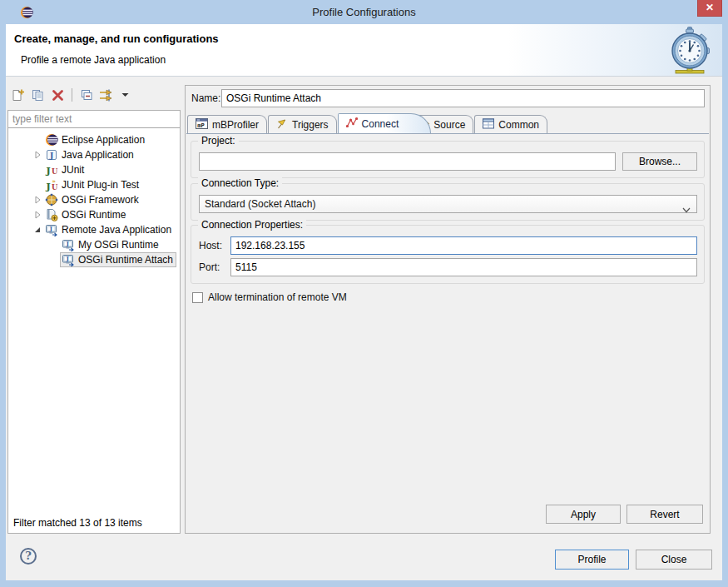  What do you see at coordinates (125, 95) in the screenshot?
I see `view-menu-button` at bounding box center [125, 95].